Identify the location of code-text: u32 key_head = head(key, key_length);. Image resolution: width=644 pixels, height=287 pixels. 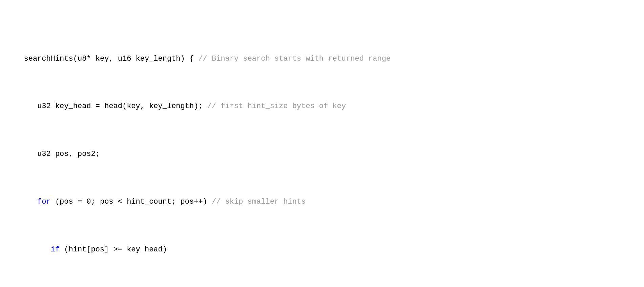
(116, 106).